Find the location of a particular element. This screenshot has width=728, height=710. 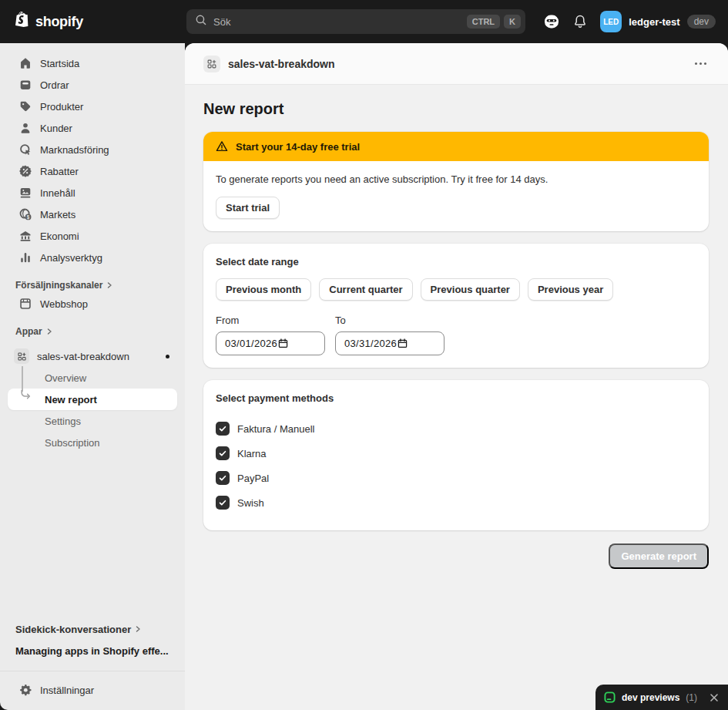

to-date-input: 03/31/2026 is located at coordinates (390, 344).